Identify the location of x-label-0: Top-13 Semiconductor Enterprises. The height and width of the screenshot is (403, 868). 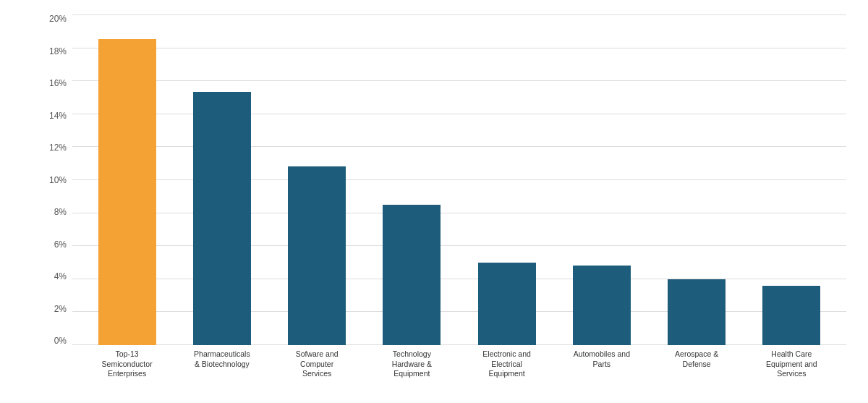
(127, 370).